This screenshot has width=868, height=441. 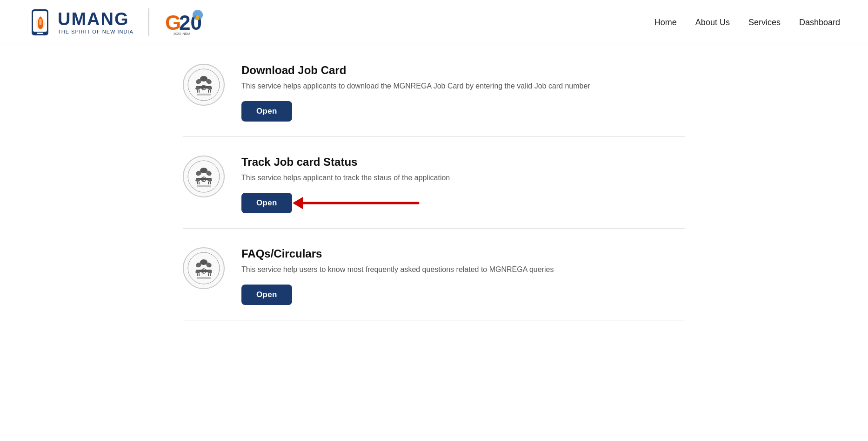 What do you see at coordinates (463, 270) in the screenshot?
I see `service-desc-faqs-circulars: This service help users to know most fre…` at bounding box center [463, 270].